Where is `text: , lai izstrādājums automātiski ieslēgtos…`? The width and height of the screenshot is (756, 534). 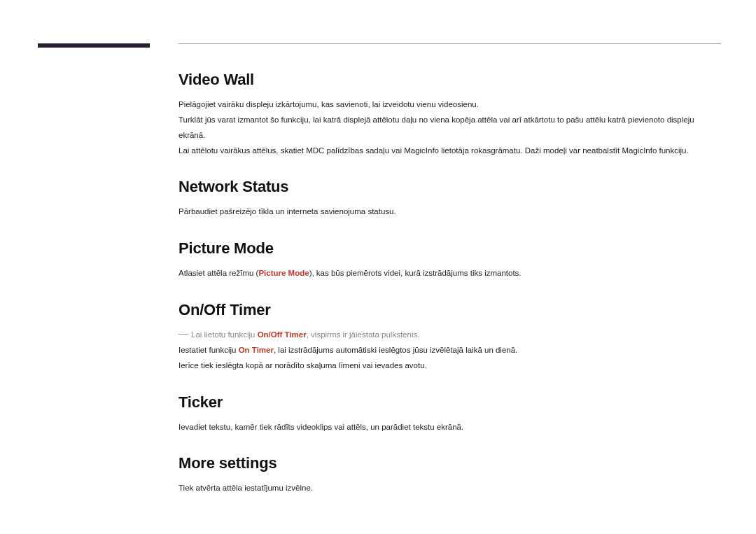
text: , lai izstrādājums automātiski ieslēgtos… is located at coordinates (396, 350).